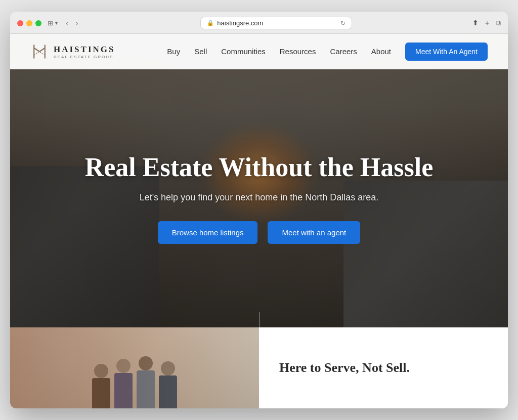  I want to click on team-text-section: Here to Serve, Not Sell., so click(383, 368).